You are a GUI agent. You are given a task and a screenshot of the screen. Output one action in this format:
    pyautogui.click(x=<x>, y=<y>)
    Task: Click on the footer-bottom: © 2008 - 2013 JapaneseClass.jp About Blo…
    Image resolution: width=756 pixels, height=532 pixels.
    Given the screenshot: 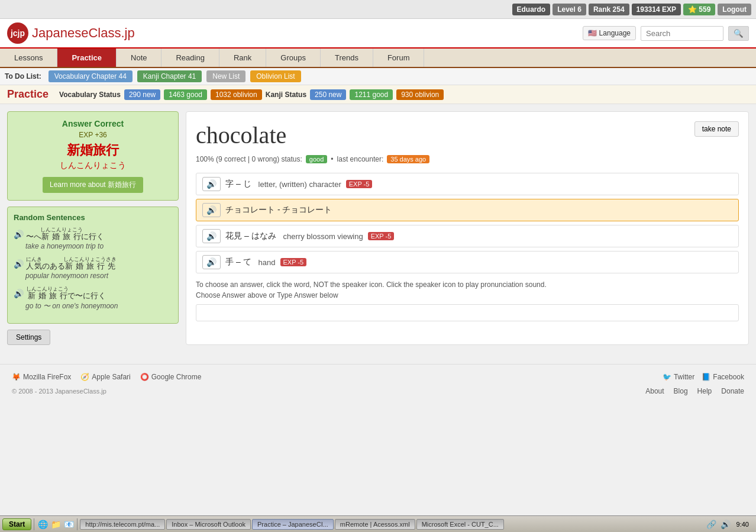 What is the action you would take?
    pyautogui.click(x=378, y=391)
    